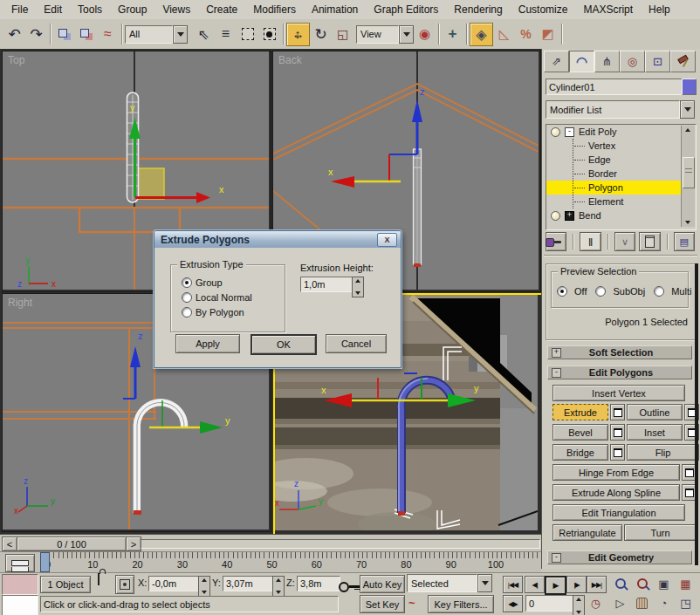 This screenshot has height=615, width=700. Describe the element at coordinates (618, 412) in the screenshot. I see `extrude-settings-button` at that location.